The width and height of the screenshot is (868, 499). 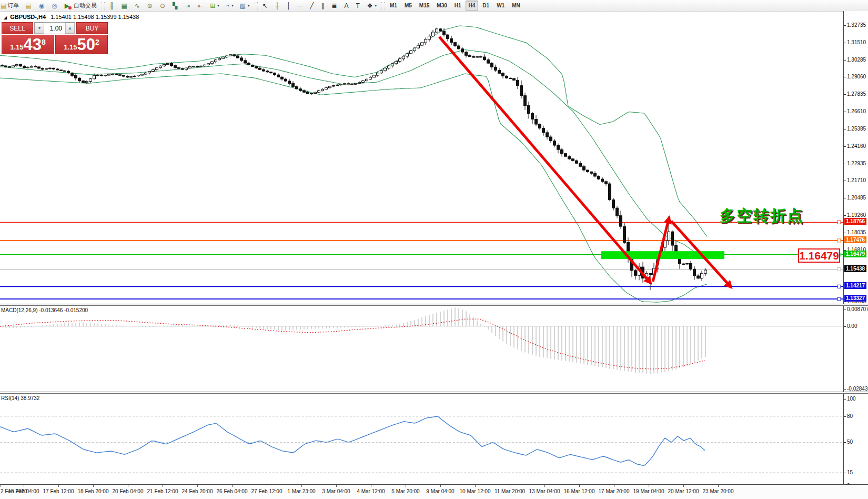 I want to click on trendline-icon: ╱, so click(x=311, y=6).